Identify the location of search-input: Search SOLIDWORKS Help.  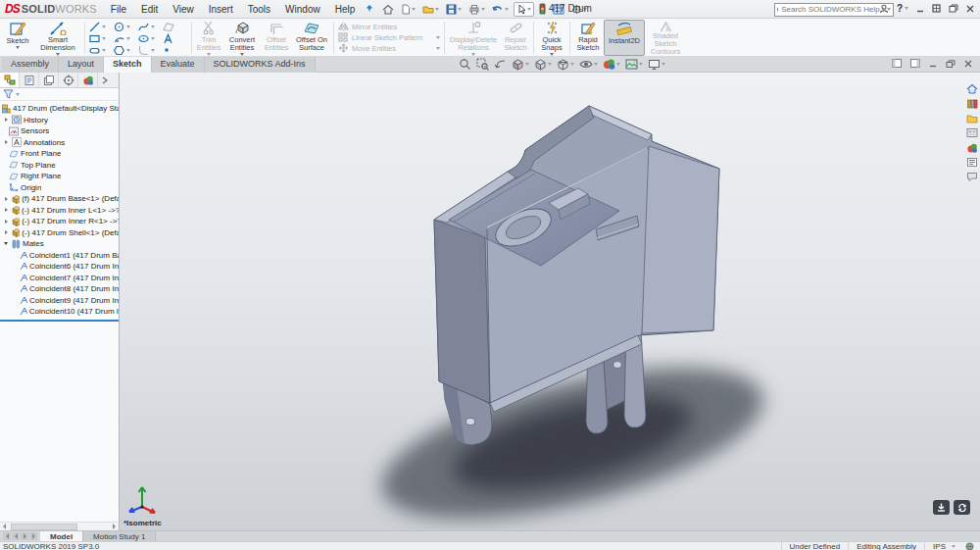
(830, 10).